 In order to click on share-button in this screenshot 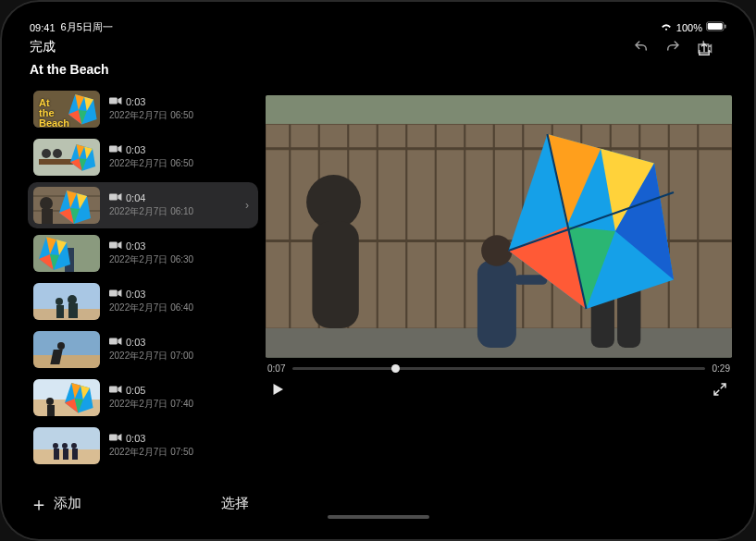, I will do `click(704, 50)`.